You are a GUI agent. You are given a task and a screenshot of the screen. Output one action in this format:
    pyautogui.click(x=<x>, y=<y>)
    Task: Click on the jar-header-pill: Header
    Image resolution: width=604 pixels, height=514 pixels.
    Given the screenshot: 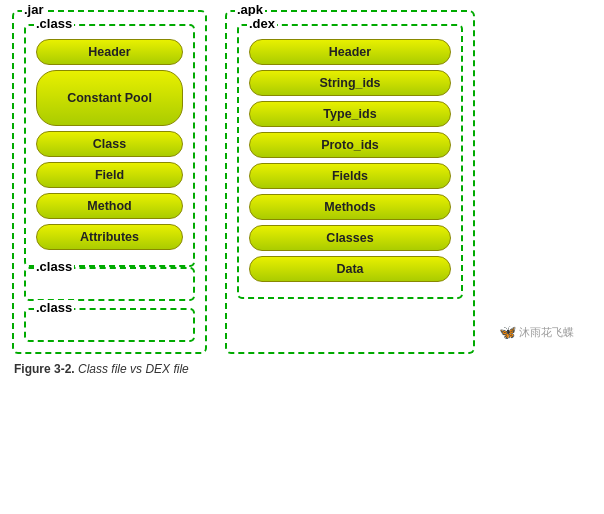 What is the action you would take?
    pyautogui.click(x=110, y=52)
    